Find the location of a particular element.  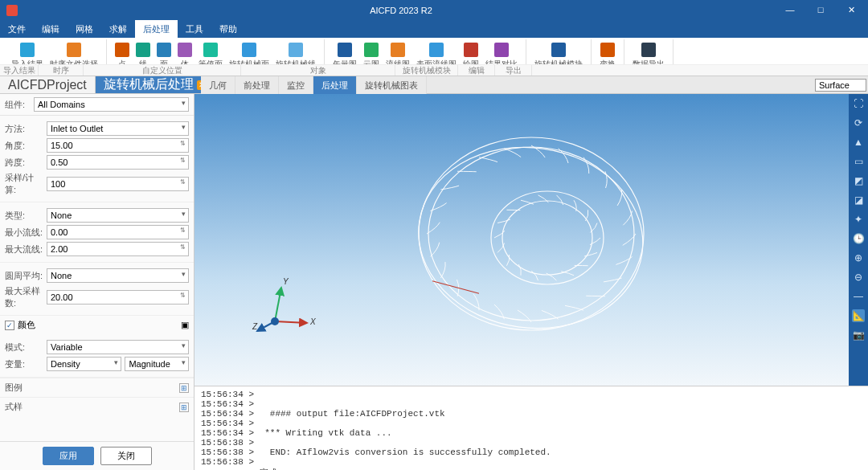

circ-avg-select: None is located at coordinates (117, 276).